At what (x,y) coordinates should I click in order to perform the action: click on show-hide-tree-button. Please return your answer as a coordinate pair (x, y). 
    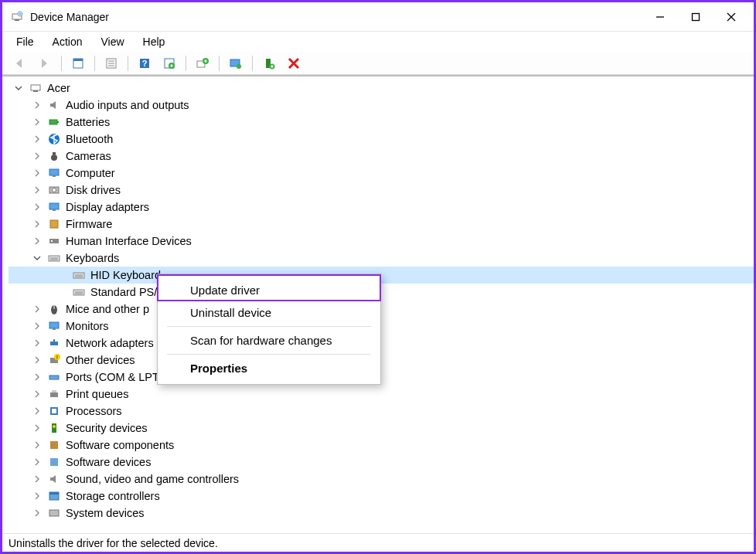
    Looking at the image, I should click on (78, 63).